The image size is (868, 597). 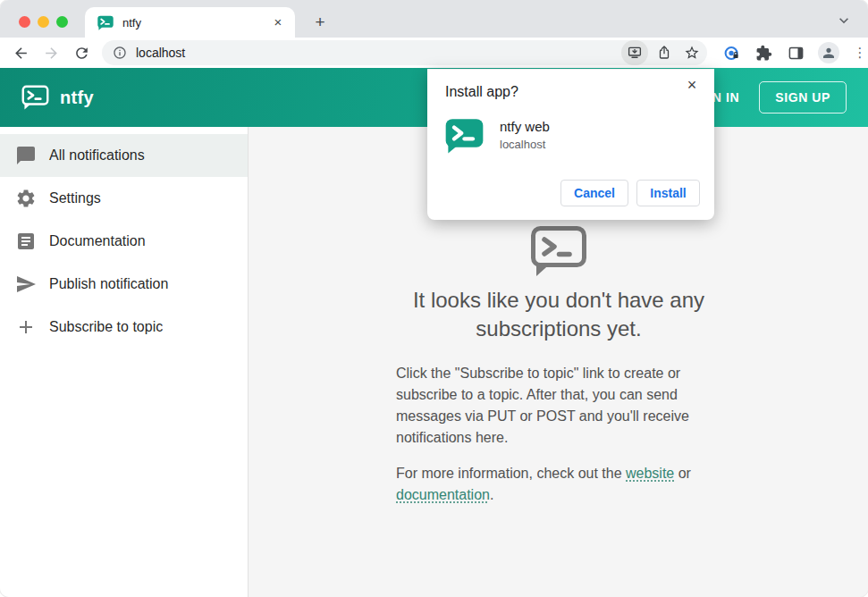 I want to click on dialog-buttons: Cancel Install, so click(x=630, y=193).